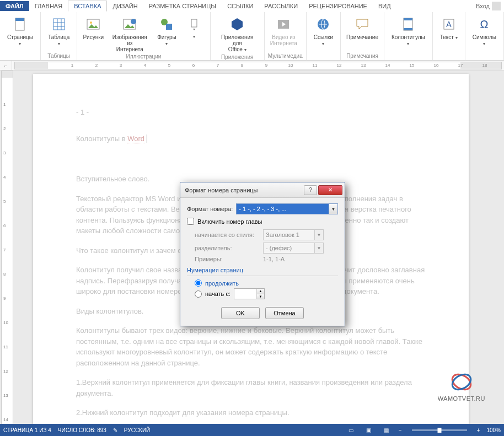 Image resolution: width=504 pixels, height=436 pixels. I want to click on dialog-title: Формат номера страницы, so click(244, 190).